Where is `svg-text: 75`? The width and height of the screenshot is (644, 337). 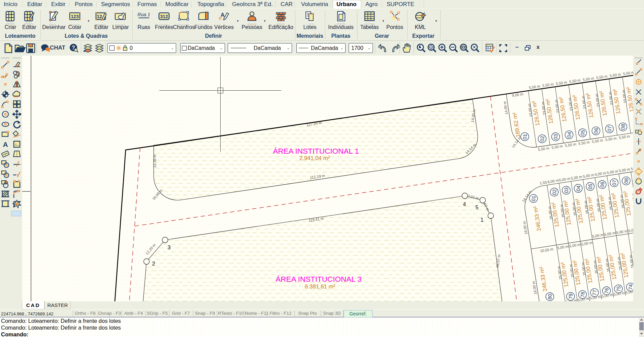
svg-text: 75 is located at coordinates (618, 289).